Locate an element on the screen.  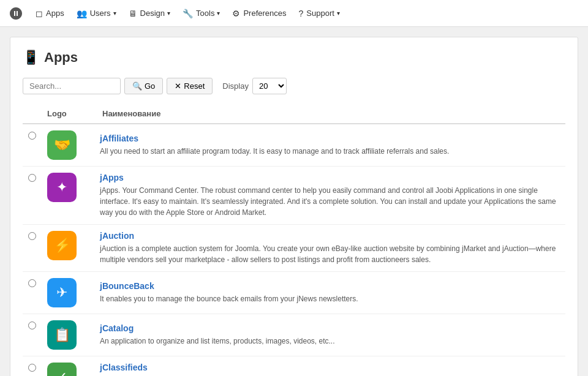
table-header-row: Logo Наименование is located at coordinates (294, 114).